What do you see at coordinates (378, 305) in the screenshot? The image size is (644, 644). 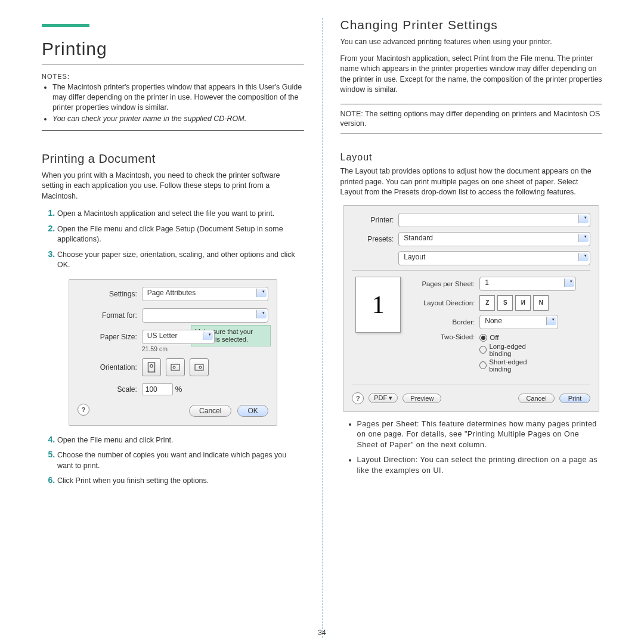 I see `layout-preview: 1` at bounding box center [378, 305].